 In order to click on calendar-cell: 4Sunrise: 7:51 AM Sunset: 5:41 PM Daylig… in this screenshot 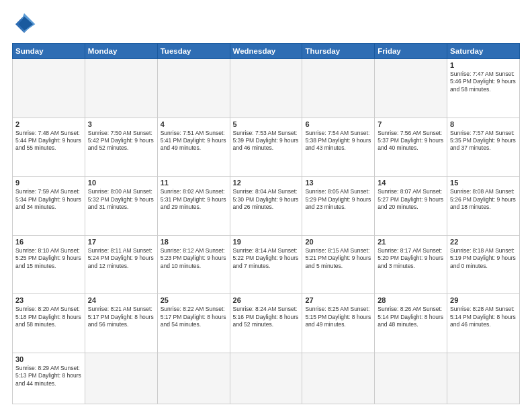, I will do `click(193, 147)`.